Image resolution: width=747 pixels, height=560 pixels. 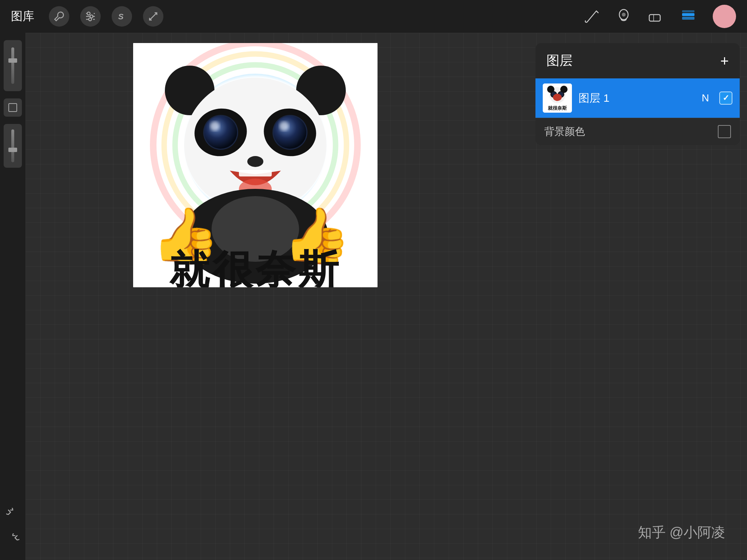 What do you see at coordinates (87, 16) in the screenshot?
I see `toolbar-left: 图库 S` at bounding box center [87, 16].